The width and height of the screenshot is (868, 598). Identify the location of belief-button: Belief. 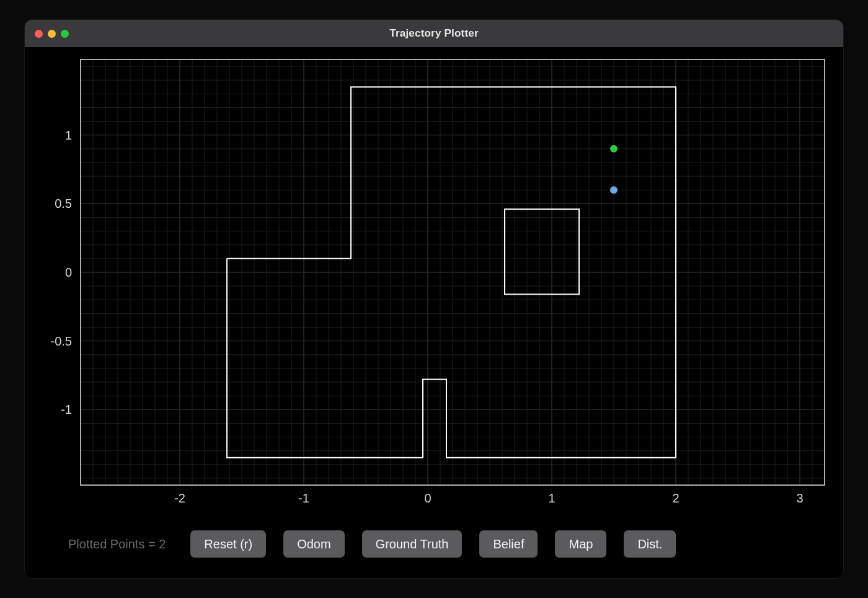
(508, 544).